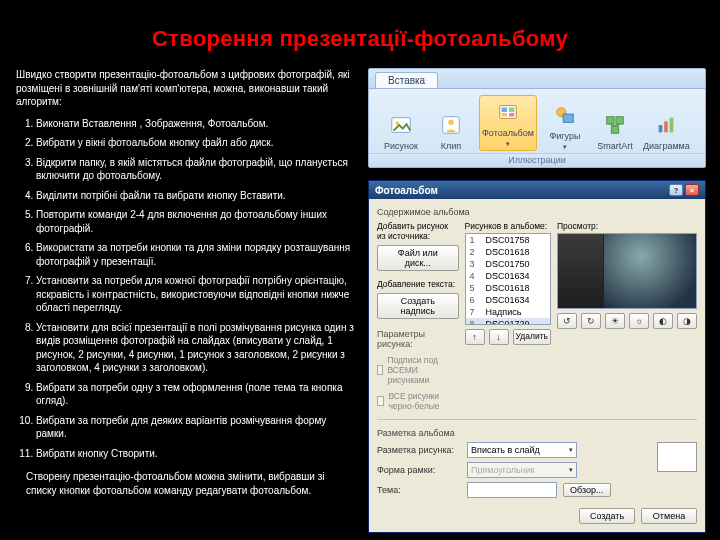 The height and width of the screenshot is (540, 720). I want to click on intro-paragraph: Швидко створити презентацію-фотоальбом з…, so click(189, 88).